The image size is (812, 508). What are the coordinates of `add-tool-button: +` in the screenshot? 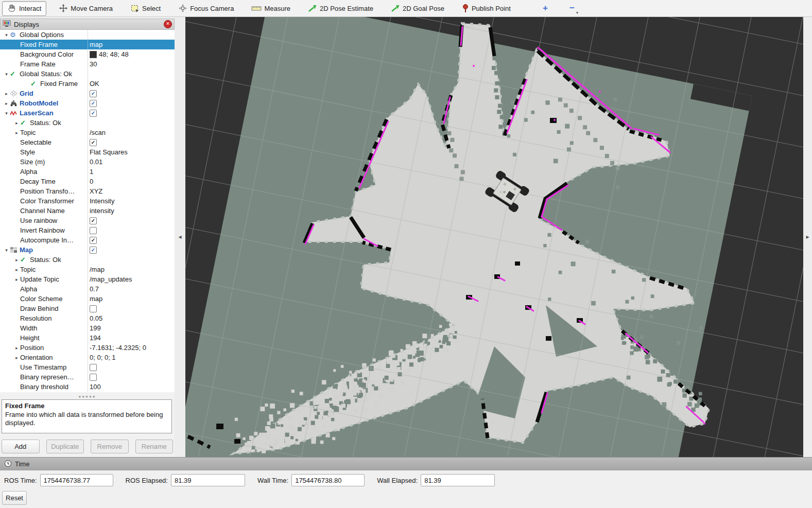 It's located at (545, 8).